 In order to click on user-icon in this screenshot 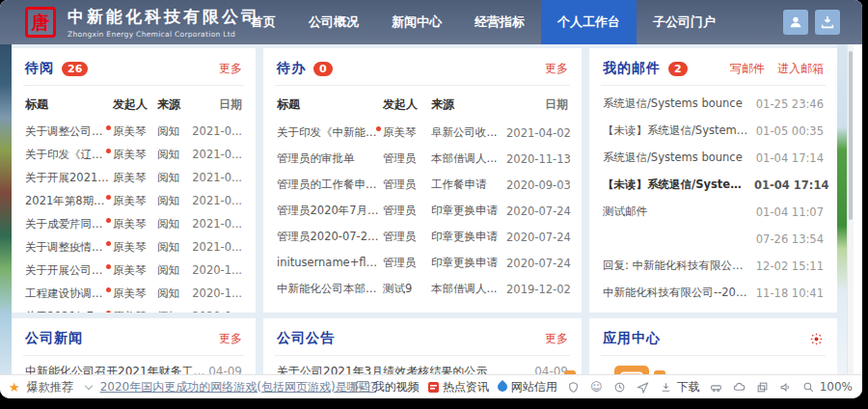, I will do `click(796, 22)`.